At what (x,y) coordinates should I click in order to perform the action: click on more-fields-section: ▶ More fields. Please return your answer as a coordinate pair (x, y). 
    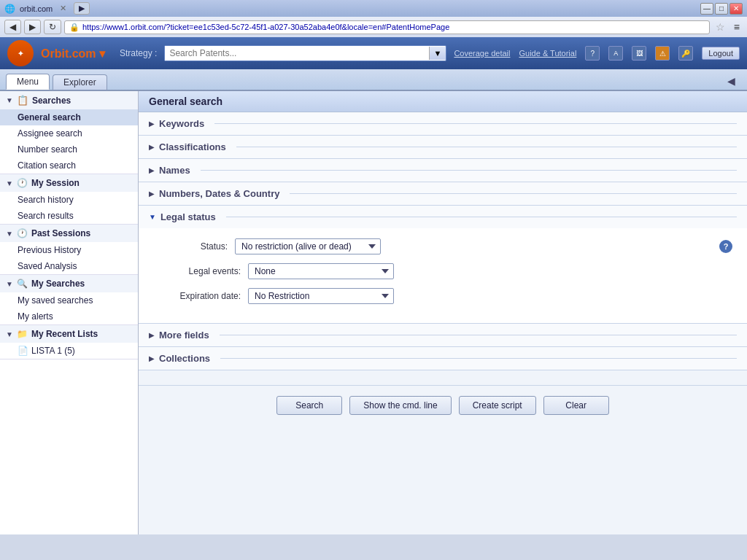
    Looking at the image, I should click on (443, 335).